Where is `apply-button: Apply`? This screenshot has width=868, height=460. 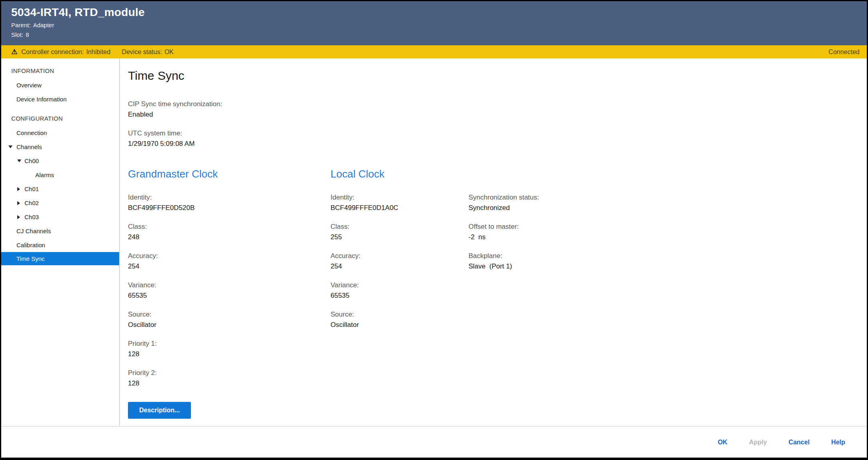 apply-button: Apply is located at coordinates (758, 442).